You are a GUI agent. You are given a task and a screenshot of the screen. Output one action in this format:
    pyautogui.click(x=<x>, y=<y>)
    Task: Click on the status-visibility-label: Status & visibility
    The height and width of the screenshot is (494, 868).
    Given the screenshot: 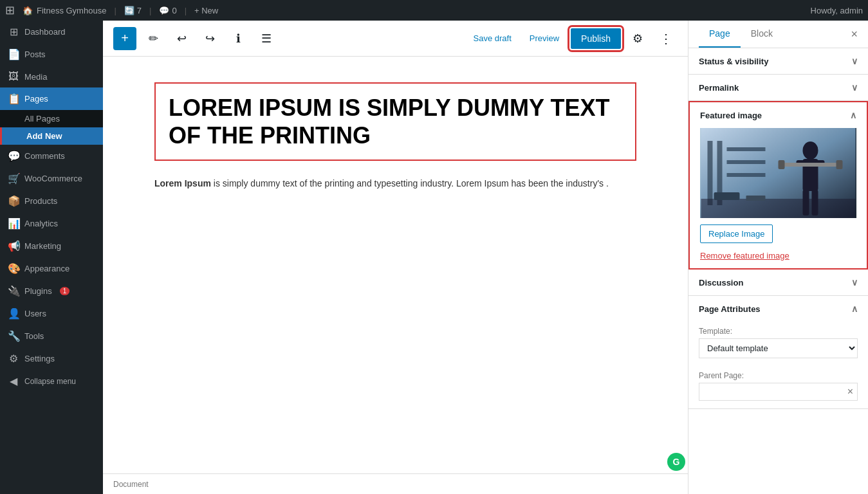 What is the action you would take?
    pyautogui.click(x=734, y=62)
    